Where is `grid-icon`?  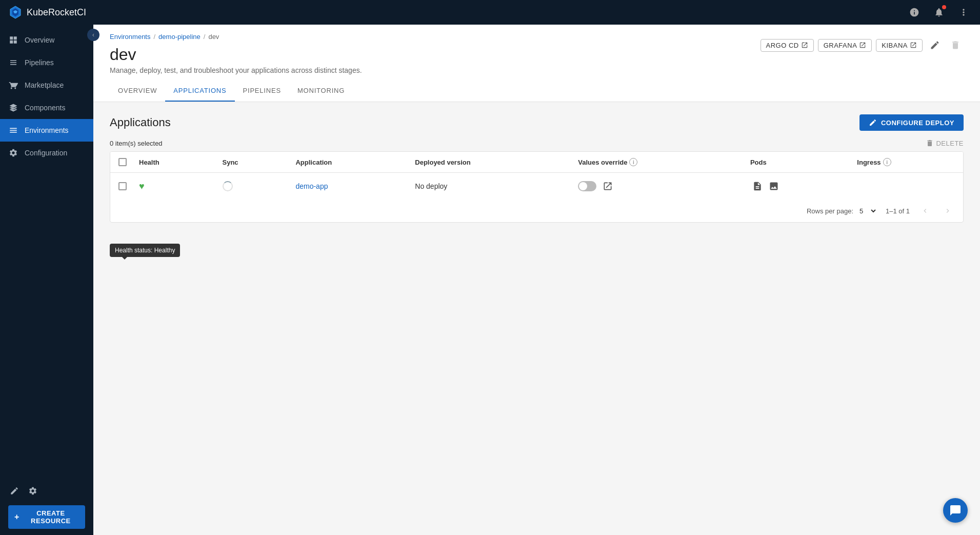
grid-icon is located at coordinates (13, 40).